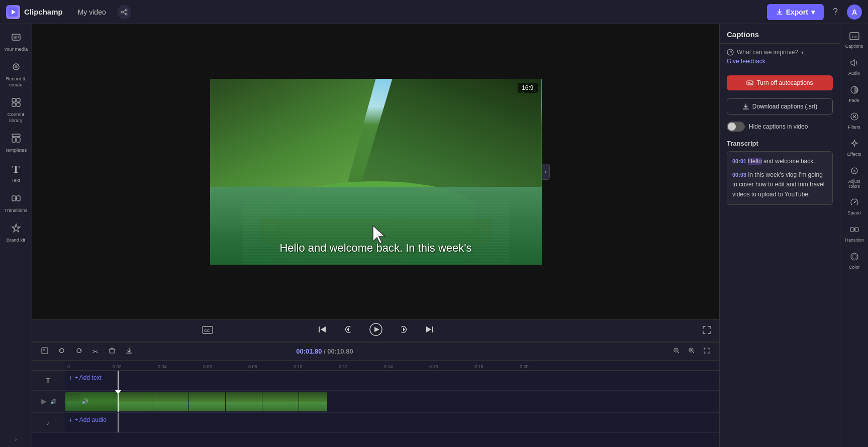 The width and height of the screenshot is (868, 447). Describe the element at coordinates (780, 106) in the screenshot. I see `download-captions-button: Download captions (.srt)` at that location.